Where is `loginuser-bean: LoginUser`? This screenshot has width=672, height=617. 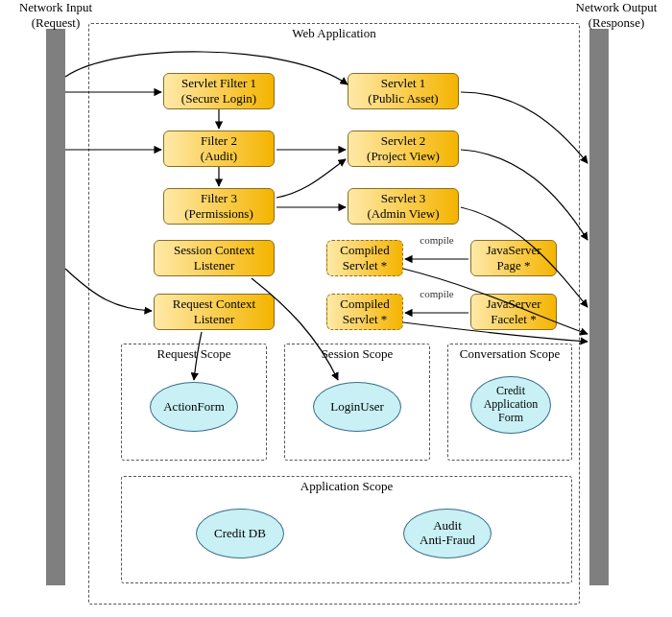
loginuser-bean: LoginUser is located at coordinates (357, 407).